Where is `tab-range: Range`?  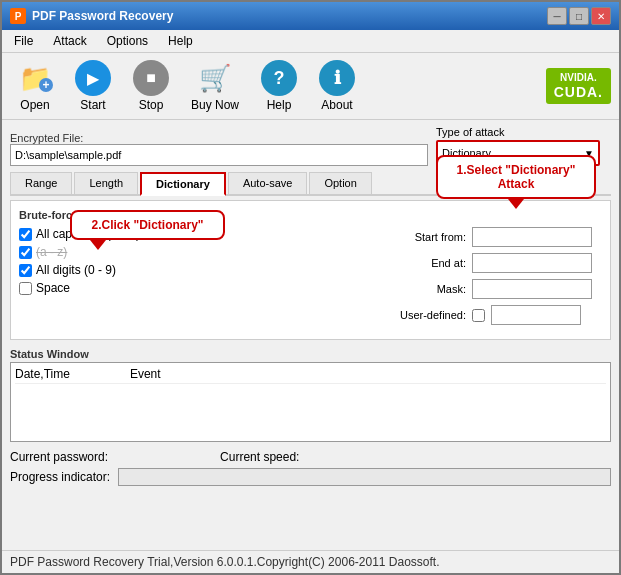 tab-range: Range is located at coordinates (41, 183).